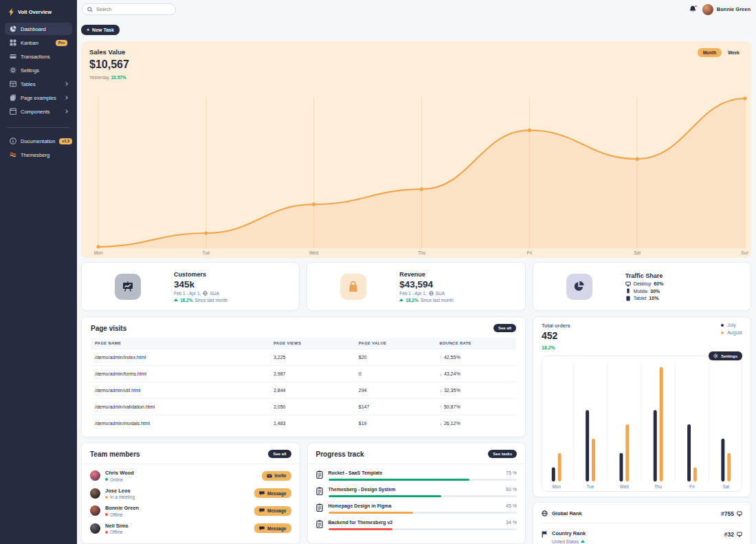  Describe the element at coordinates (38, 14) in the screenshot. I see `brand: Volt Overview` at that location.